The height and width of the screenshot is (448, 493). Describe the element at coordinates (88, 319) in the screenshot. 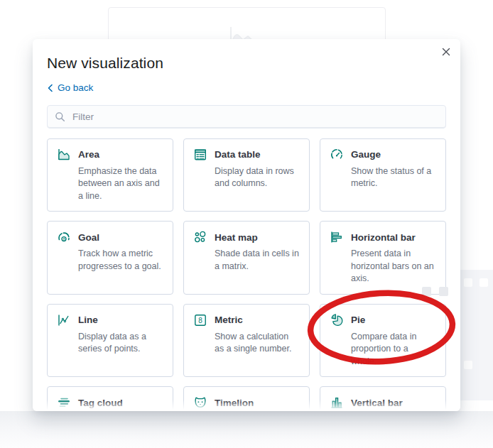

I see `vis-card-title: Line` at that location.